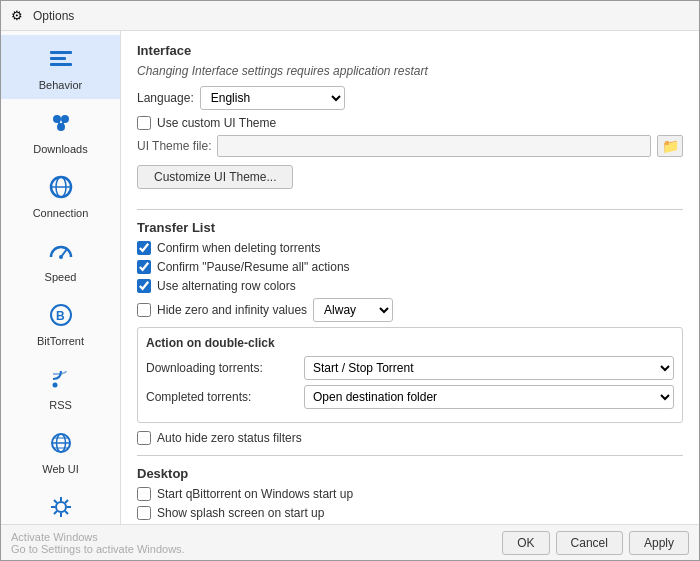  Describe the element at coordinates (144, 310) in the screenshot. I see `hide-zero-checkbox` at that location.